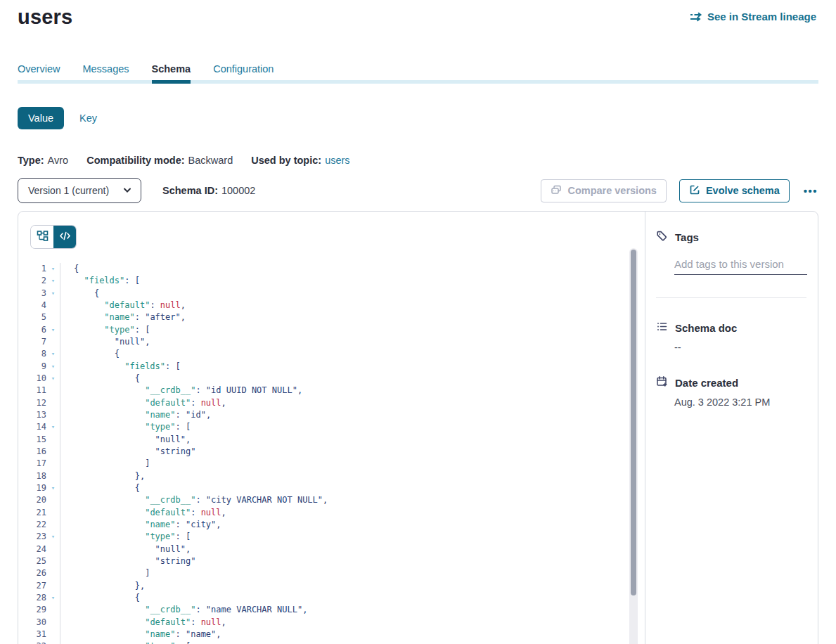 The height and width of the screenshot is (644, 836). I want to click on line-number: 1, so click(39, 269).